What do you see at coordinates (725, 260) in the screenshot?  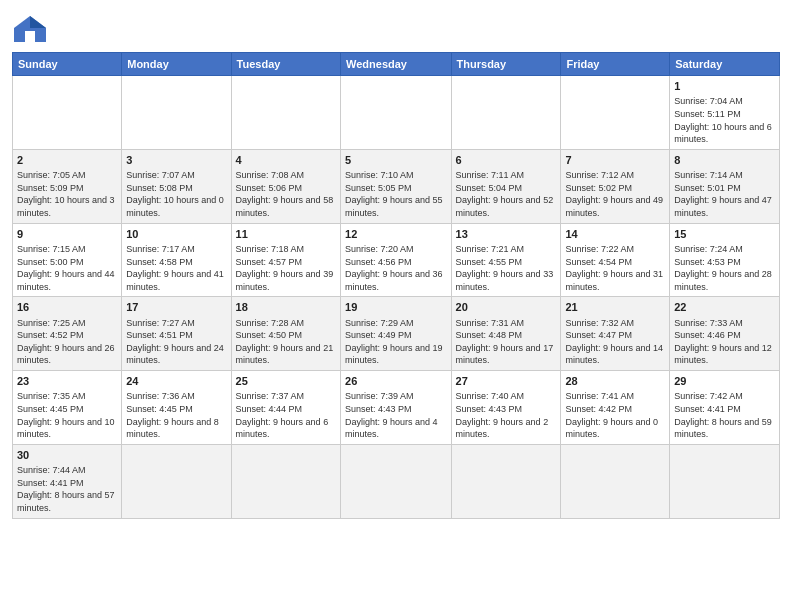 I see `calendar-cell: 15Sunrise: 7:24 AM Sunset: 4:53 PM Dayli…` at bounding box center [725, 260].